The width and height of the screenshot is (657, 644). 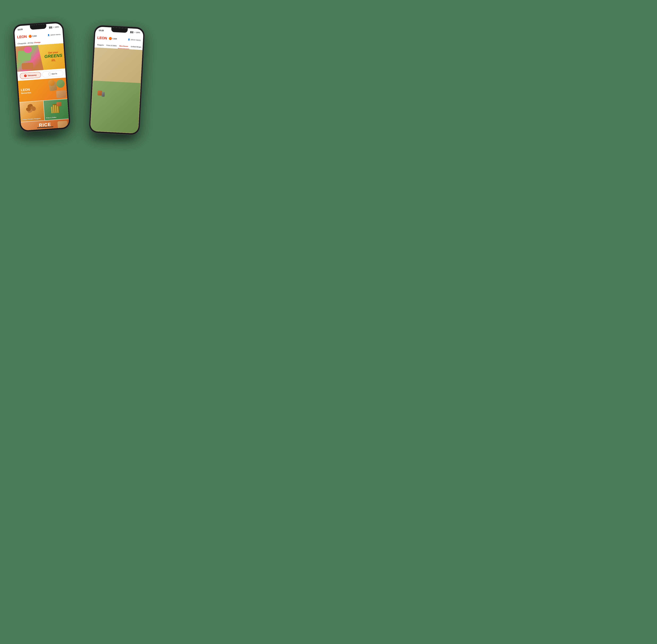 What do you see at coordinates (119, 30) in the screenshot?
I see `notch-right` at bounding box center [119, 30].